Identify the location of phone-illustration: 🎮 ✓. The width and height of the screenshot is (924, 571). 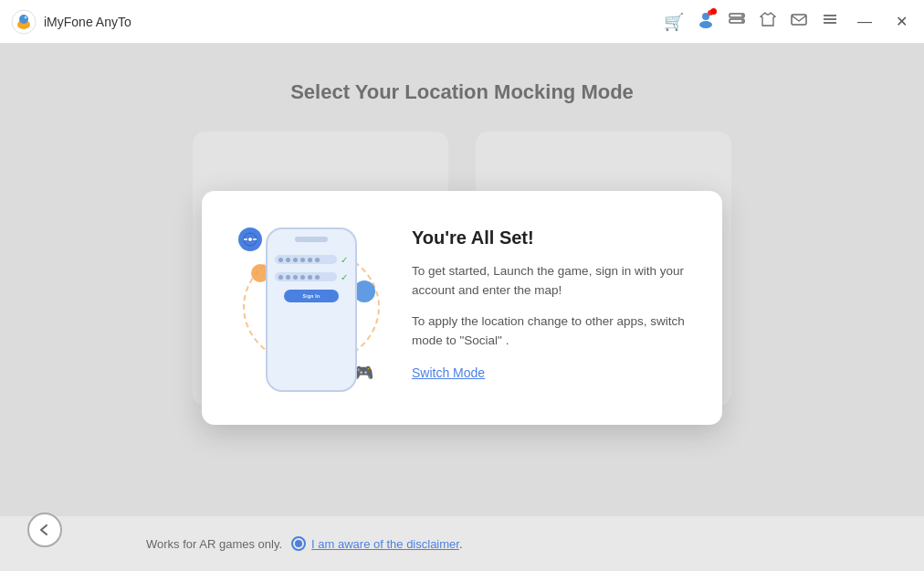
(311, 310).